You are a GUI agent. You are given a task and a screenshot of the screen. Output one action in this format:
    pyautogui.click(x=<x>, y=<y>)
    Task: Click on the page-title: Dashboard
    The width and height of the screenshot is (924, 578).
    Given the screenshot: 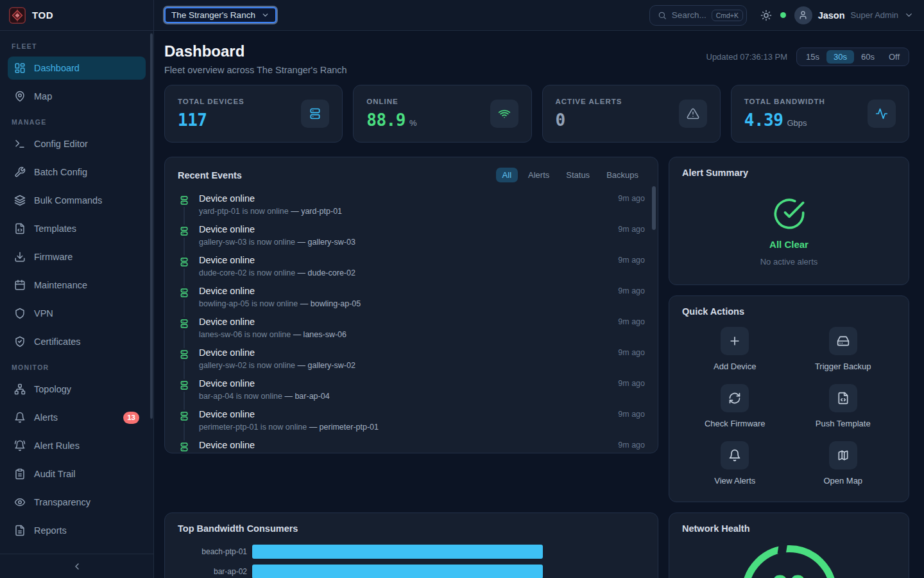 What is the action you would take?
    pyautogui.click(x=255, y=51)
    